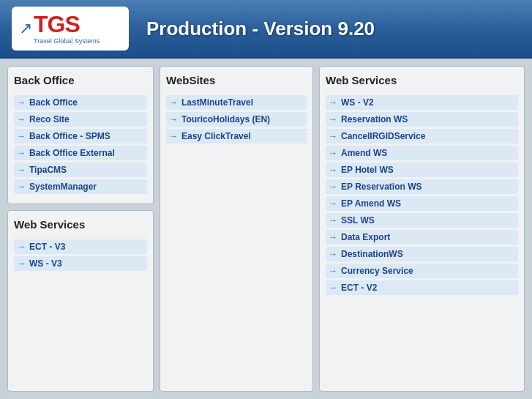 This screenshot has height=399, width=532. What do you see at coordinates (333, 153) in the screenshot?
I see `arrow-icon-wm3: →` at bounding box center [333, 153].